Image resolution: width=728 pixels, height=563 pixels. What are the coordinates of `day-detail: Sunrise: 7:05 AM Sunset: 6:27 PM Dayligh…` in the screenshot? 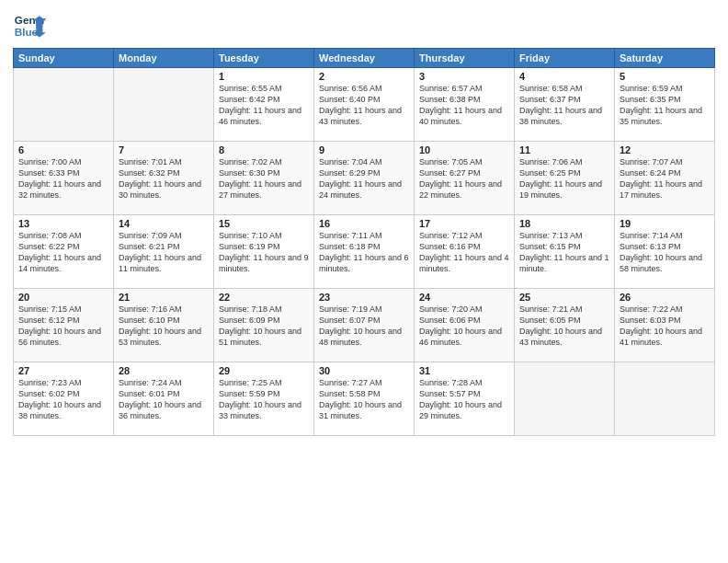 It's located at (464, 178).